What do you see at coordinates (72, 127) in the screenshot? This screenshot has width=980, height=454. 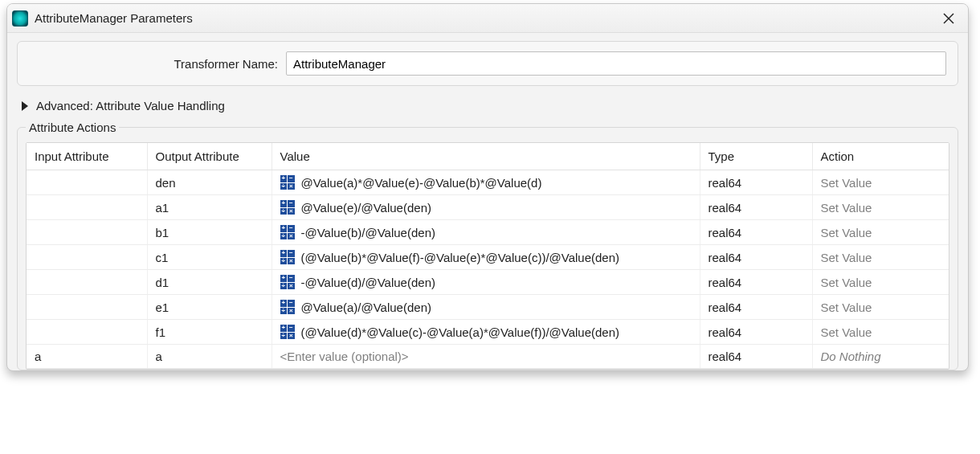 I see `attribute-actions-legend: Attribute Actions` at bounding box center [72, 127].